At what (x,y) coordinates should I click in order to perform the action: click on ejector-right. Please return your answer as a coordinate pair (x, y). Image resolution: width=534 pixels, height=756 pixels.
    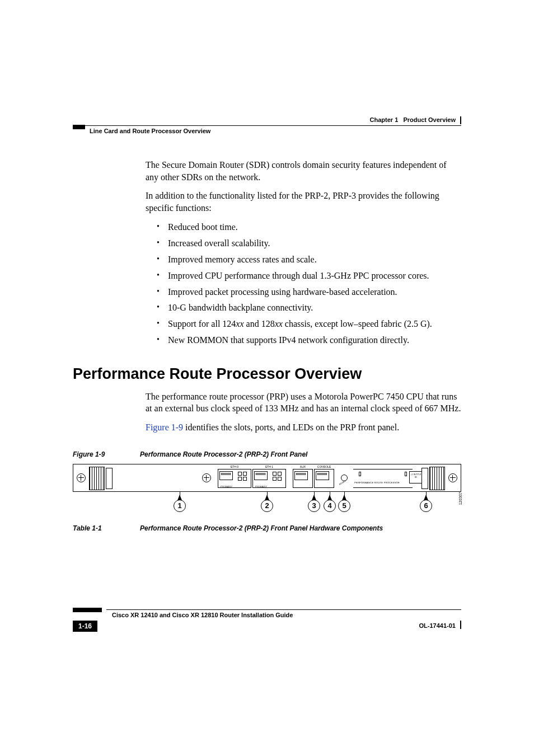
    Looking at the image, I should click on (437, 478).